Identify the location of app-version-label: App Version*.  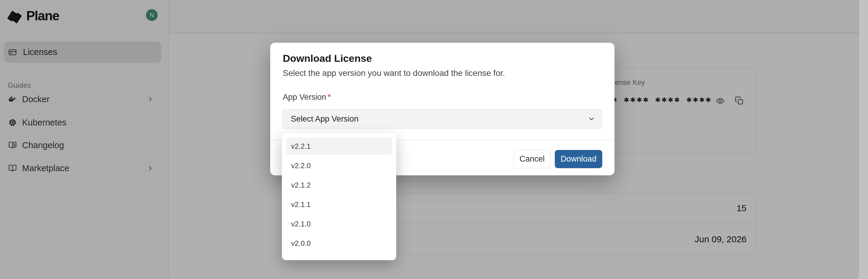
(307, 97).